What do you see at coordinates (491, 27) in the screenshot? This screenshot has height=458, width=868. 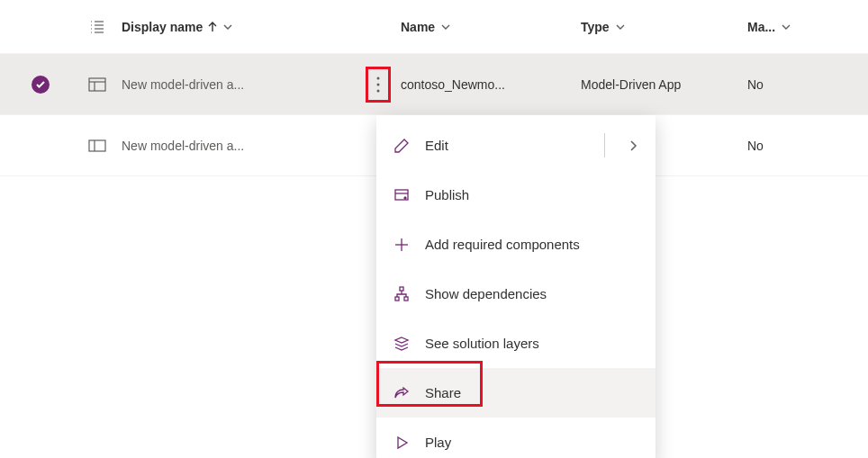 I see `column-header-name: Name` at bounding box center [491, 27].